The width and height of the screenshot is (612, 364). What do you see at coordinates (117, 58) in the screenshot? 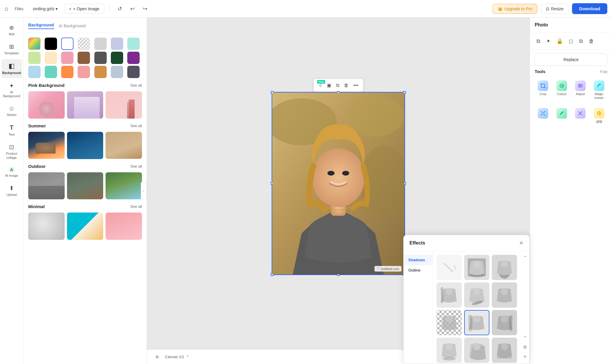
I see `swatch-darkgreen` at bounding box center [117, 58].